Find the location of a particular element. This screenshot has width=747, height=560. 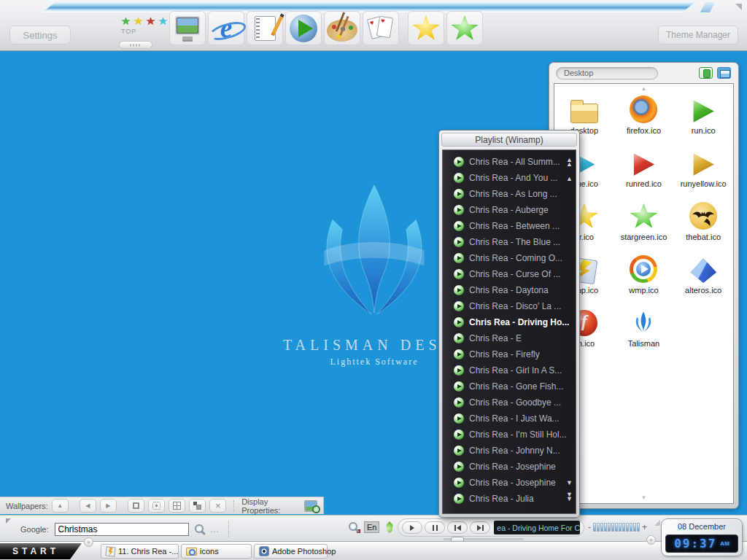

next-icon is located at coordinates (479, 528).